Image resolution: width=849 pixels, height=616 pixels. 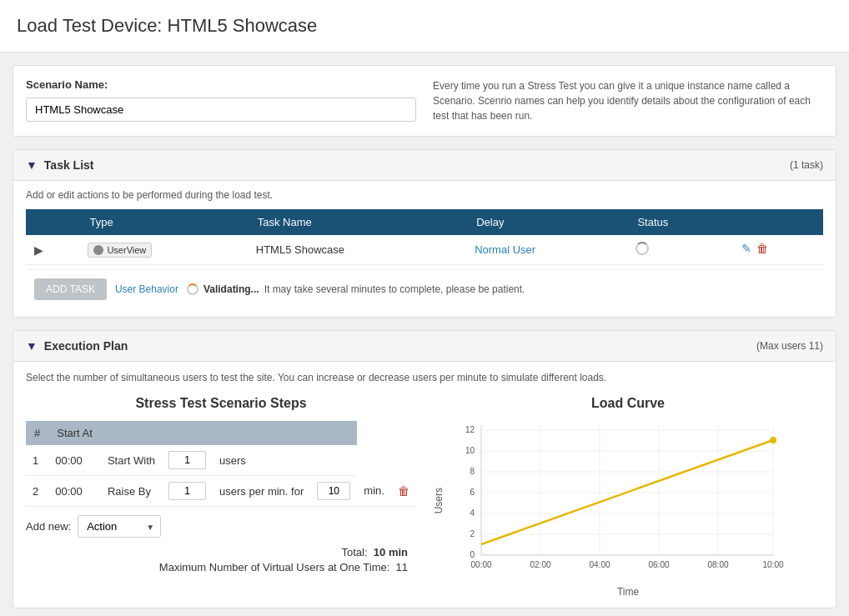 What do you see at coordinates (37, 492) in the screenshot?
I see `step-num-2: 2` at bounding box center [37, 492].